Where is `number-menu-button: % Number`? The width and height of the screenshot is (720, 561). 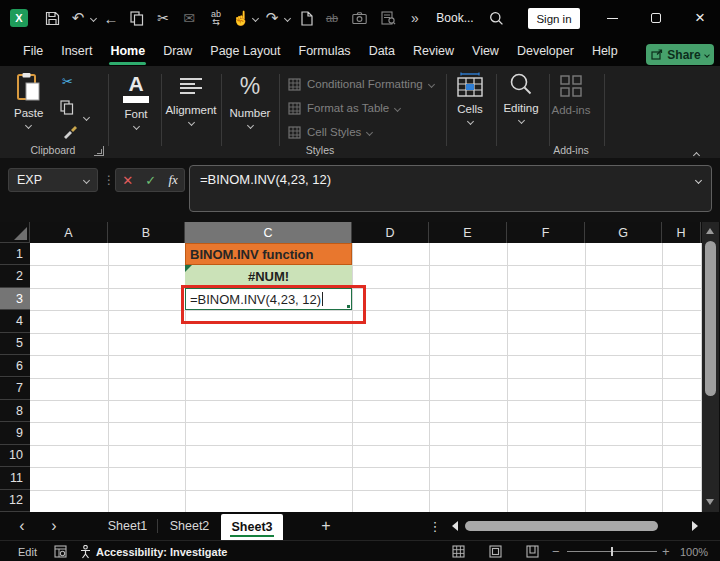
number-menu-button: % Number is located at coordinates (250, 101).